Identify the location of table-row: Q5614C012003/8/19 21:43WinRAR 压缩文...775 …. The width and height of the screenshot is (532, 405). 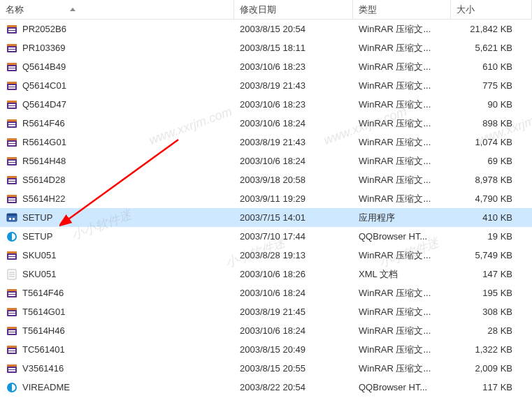
(266, 85).